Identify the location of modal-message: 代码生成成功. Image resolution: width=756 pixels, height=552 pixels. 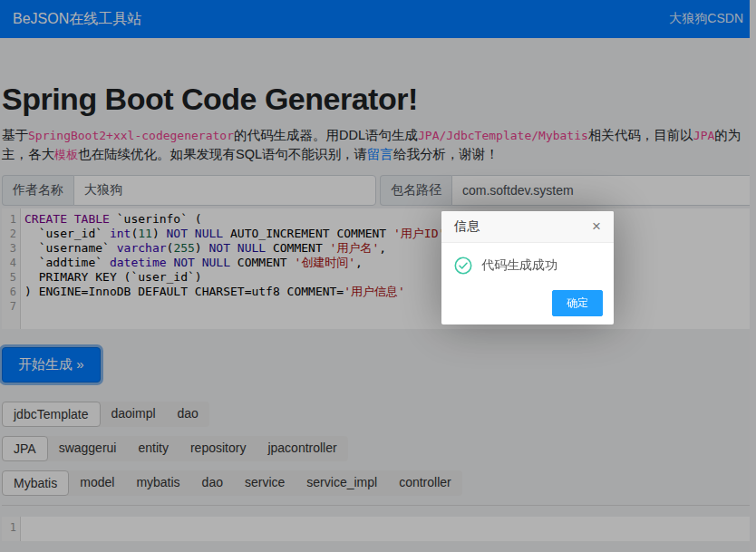
(519, 266).